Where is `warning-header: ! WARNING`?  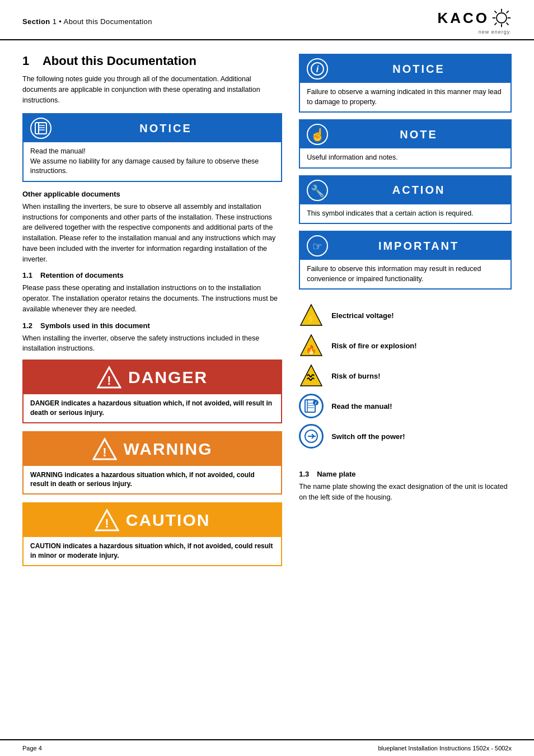 warning-header: ! WARNING is located at coordinates (152, 449).